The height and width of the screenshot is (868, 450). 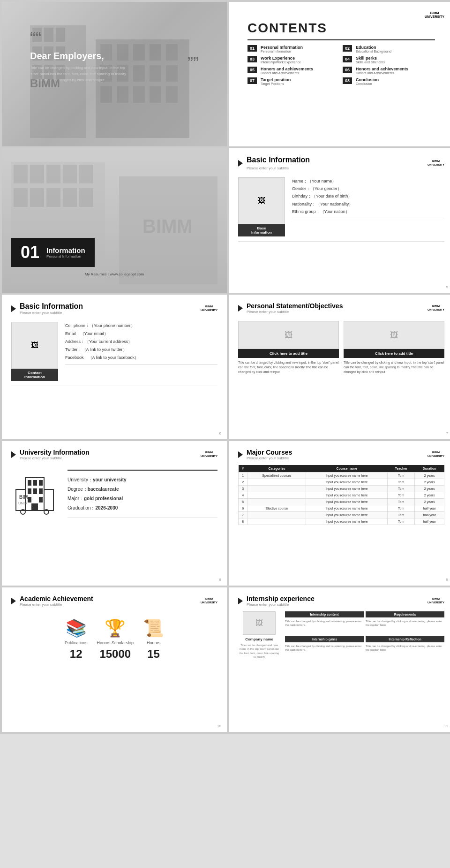 What do you see at coordinates (142, 480) in the screenshot?
I see `uni-field: University：your university` at bounding box center [142, 480].